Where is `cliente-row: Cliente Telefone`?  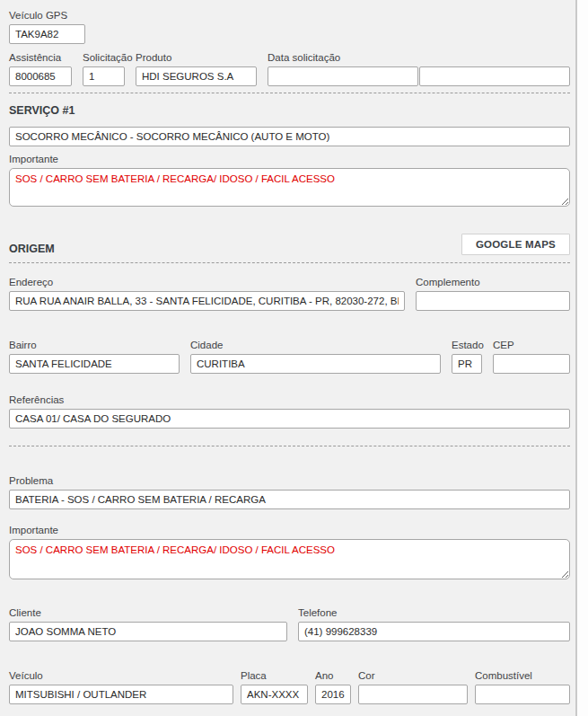
cliente-row: Cliente Telefone is located at coordinates (289, 623).